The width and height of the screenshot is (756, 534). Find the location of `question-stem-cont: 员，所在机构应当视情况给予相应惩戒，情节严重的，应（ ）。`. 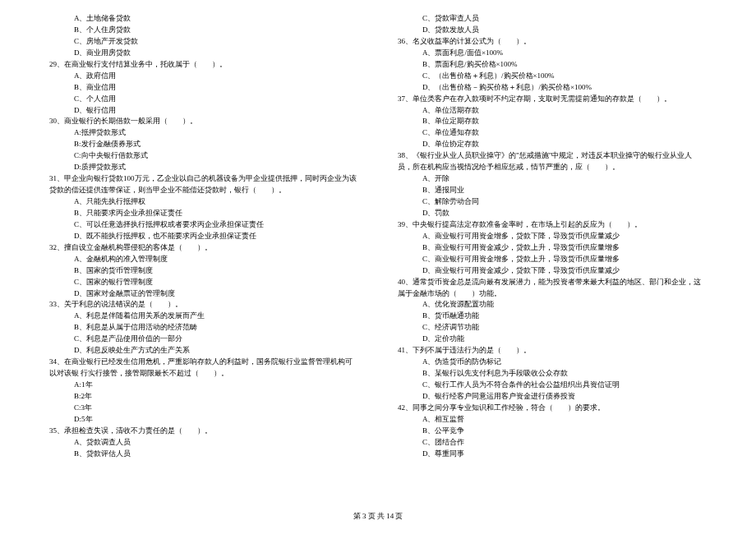

question-stem-cont: 员，所在机构应当视情况给予相应惩戒，情节严重的，应（ ）。 is located at coordinates (552, 168).